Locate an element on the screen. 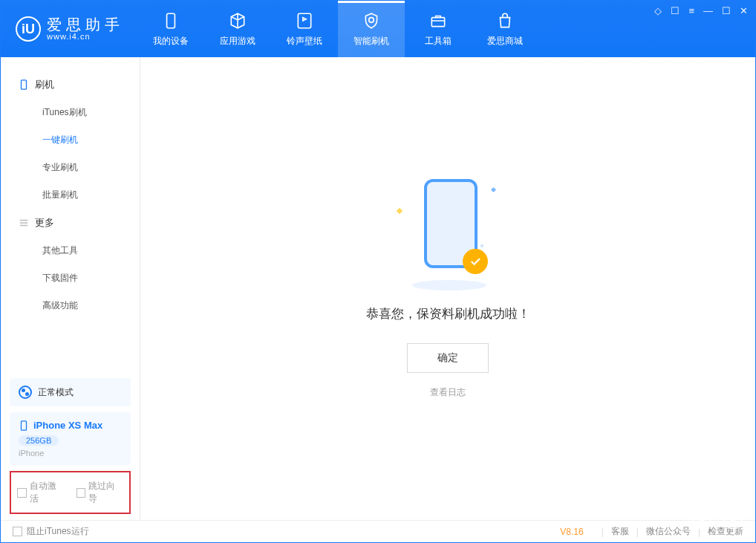 This screenshot has height=543, width=756. app-logo: iU 爱思助手 www.i4.cn is located at coordinates (69, 29).